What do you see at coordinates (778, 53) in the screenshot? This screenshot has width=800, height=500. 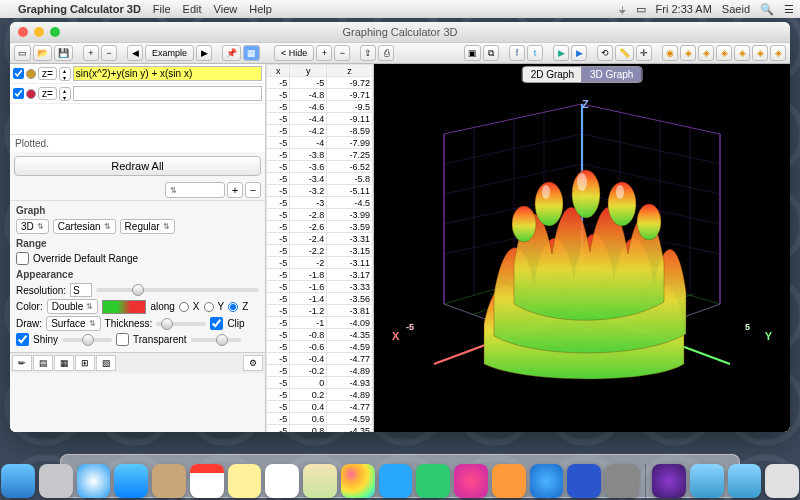 I see `view-preset-7: ◈` at bounding box center [778, 53].